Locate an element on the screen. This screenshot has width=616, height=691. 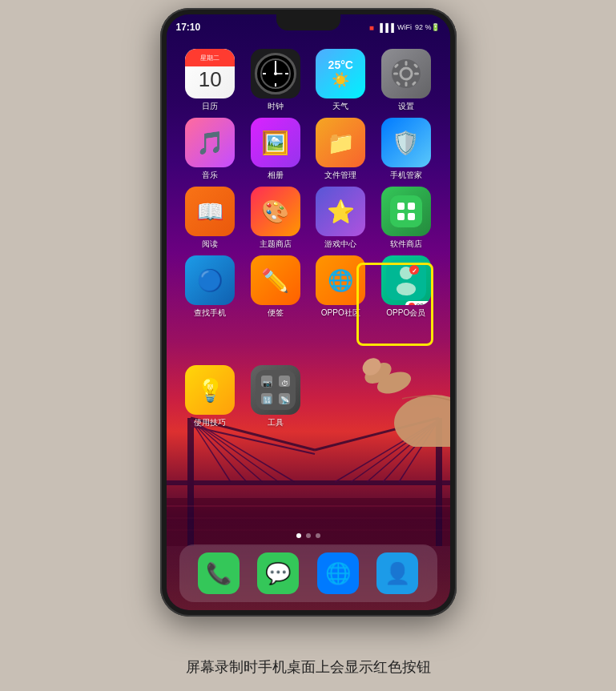
notch is located at coordinates (308, 22).